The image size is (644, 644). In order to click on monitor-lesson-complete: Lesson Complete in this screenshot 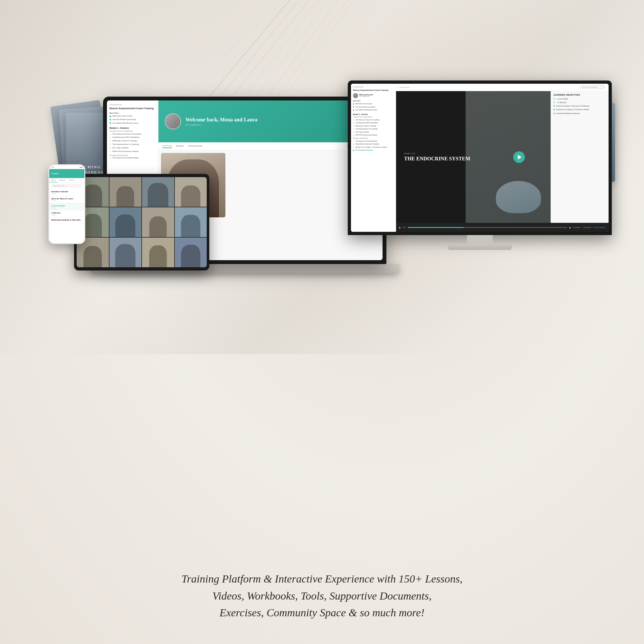, I will do `click(599, 227)`.